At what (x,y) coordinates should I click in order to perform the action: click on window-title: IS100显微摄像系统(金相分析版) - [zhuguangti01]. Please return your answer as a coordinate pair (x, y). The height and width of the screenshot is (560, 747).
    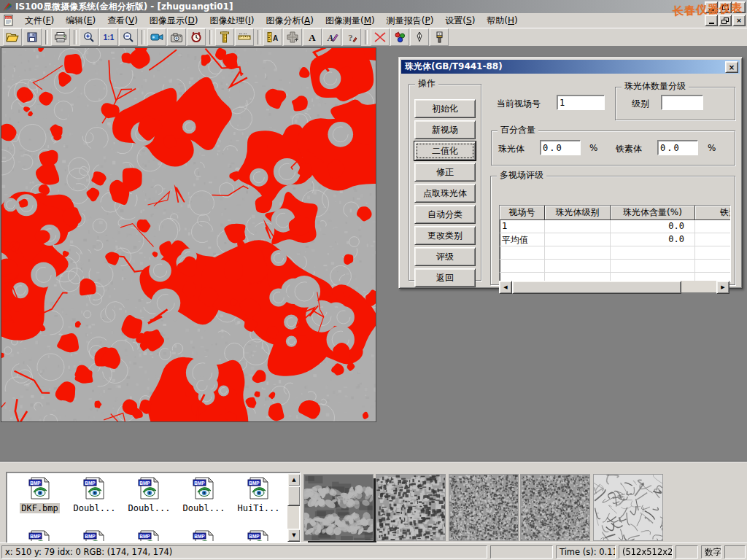
    Looking at the image, I should click on (124, 7).